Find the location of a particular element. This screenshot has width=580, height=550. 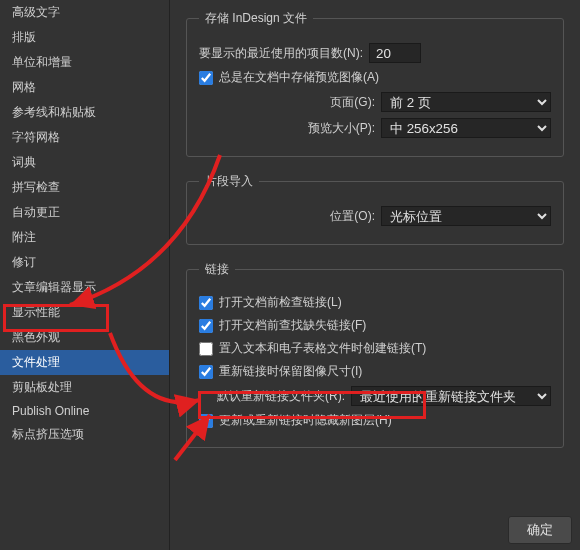

default-relink-label: 默认重新链接文件夹(R): is located at coordinates (281, 396).